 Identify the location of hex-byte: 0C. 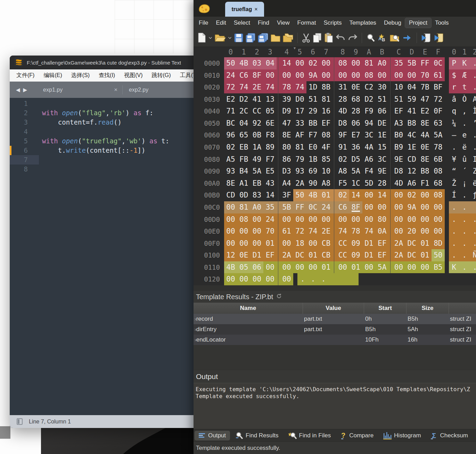
(438, 63).